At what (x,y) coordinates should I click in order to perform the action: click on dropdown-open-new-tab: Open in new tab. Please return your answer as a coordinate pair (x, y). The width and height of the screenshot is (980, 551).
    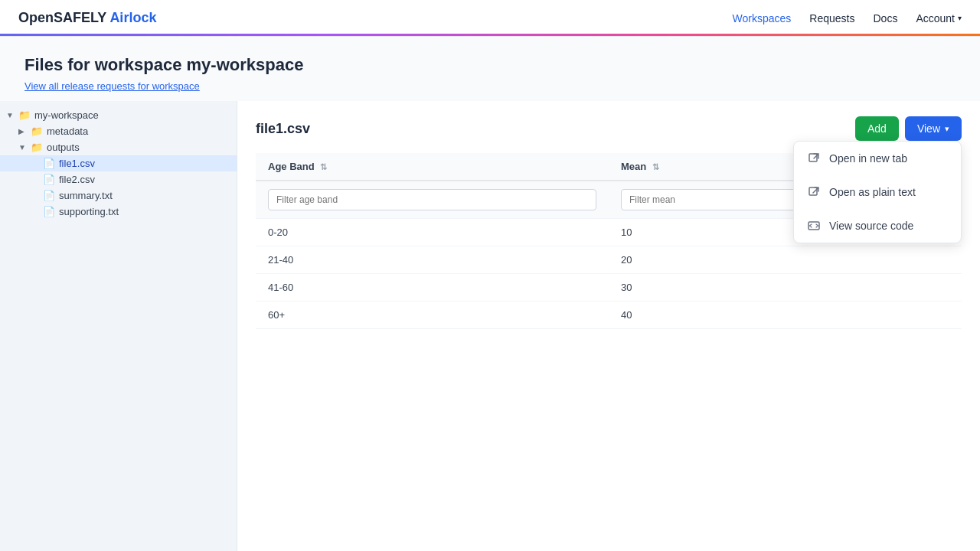
    Looking at the image, I should click on (877, 158).